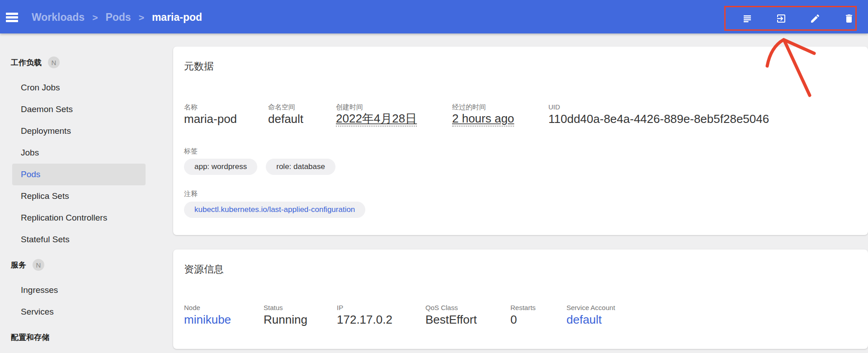 The width and height of the screenshot is (868, 353). I want to click on field-value: minikube, so click(224, 320).